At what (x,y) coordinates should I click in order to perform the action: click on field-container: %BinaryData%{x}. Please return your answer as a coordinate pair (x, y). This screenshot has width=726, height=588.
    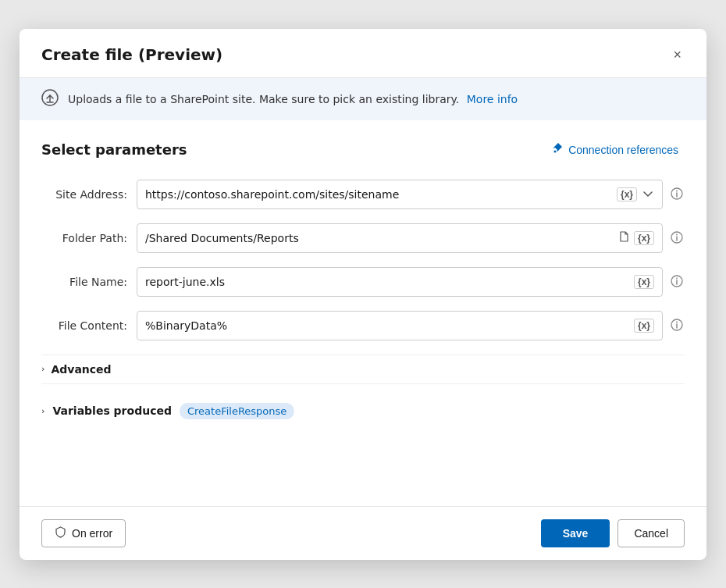
    Looking at the image, I should click on (411, 326).